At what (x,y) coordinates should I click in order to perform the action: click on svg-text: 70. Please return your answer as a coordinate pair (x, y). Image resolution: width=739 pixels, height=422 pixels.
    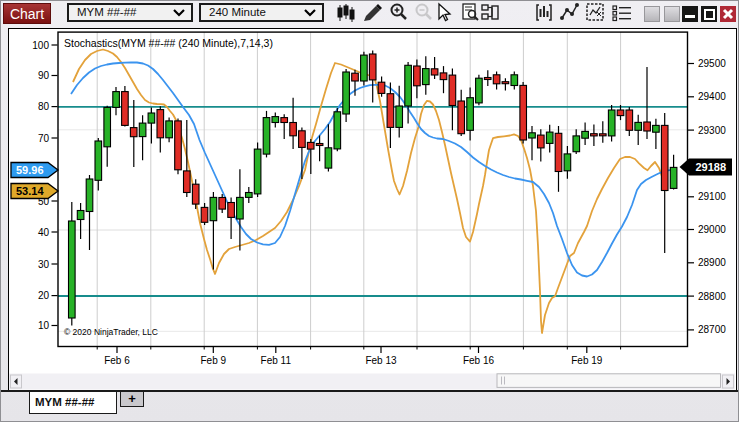
    Looking at the image, I should click on (44, 138).